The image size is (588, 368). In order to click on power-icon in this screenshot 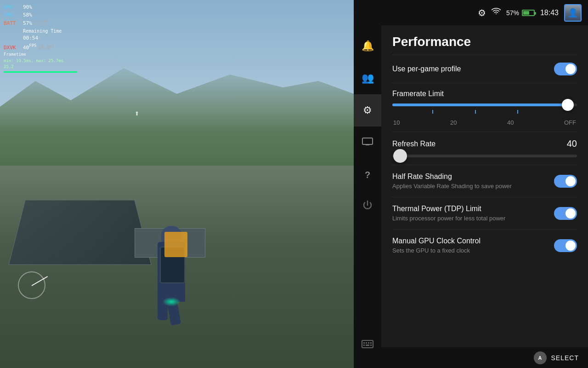, I will do `click(368, 207)`.